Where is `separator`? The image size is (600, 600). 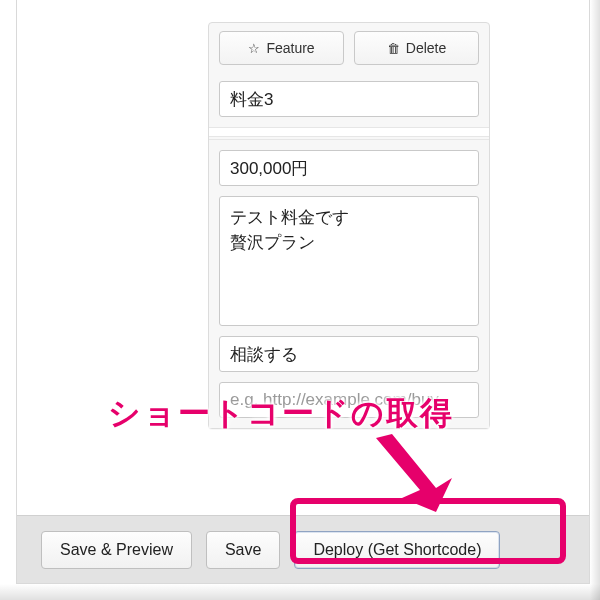
separator is located at coordinates (349, 132).